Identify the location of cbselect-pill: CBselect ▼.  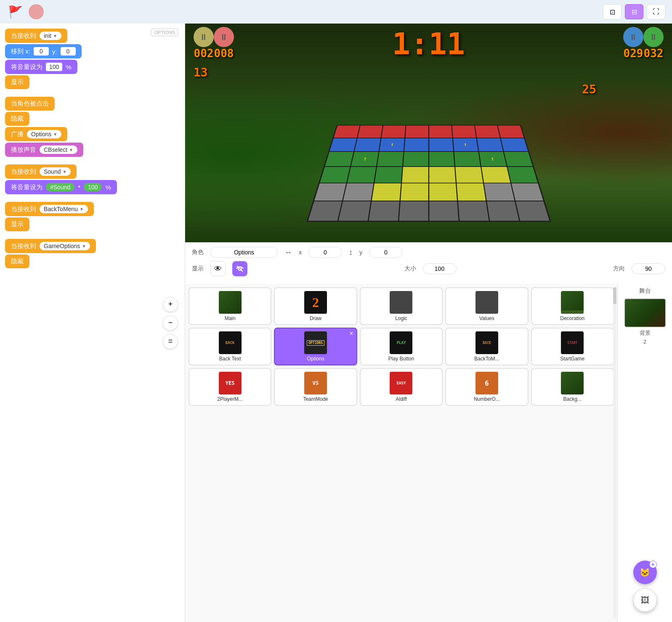
(58, 150).